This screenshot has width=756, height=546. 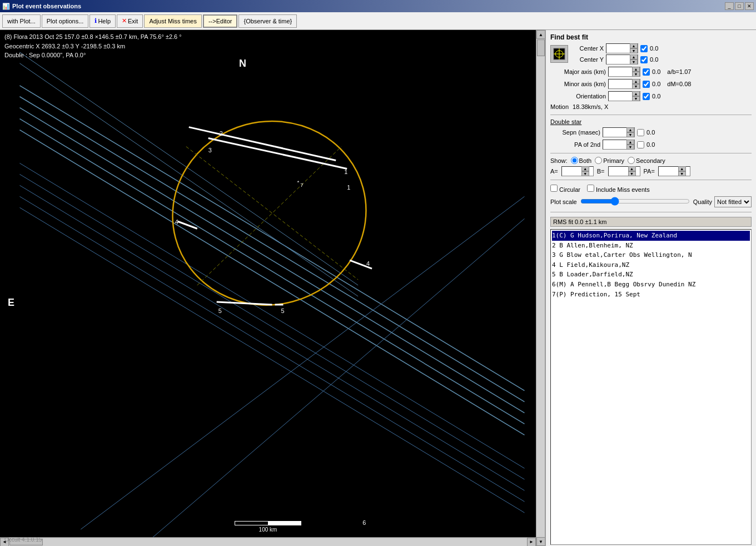 What do you see at coordinates (651, 285) in the screenshot?
I see `obs-item: 6(M) A Pennell,B Begg Obsrvy Dunedin NZ` at bounding box center [651, 285].